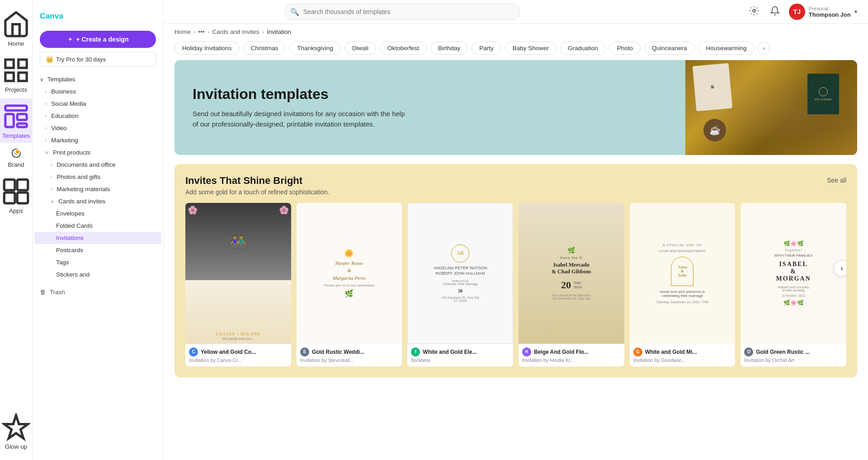 The image size is (868, 460). What do you see at coordinates (349, 285) in the screenshot?
I see `template-card-1: 🌼 Harper Russo&Margarita Perez Please jo…` at bounding box center [349, 285].